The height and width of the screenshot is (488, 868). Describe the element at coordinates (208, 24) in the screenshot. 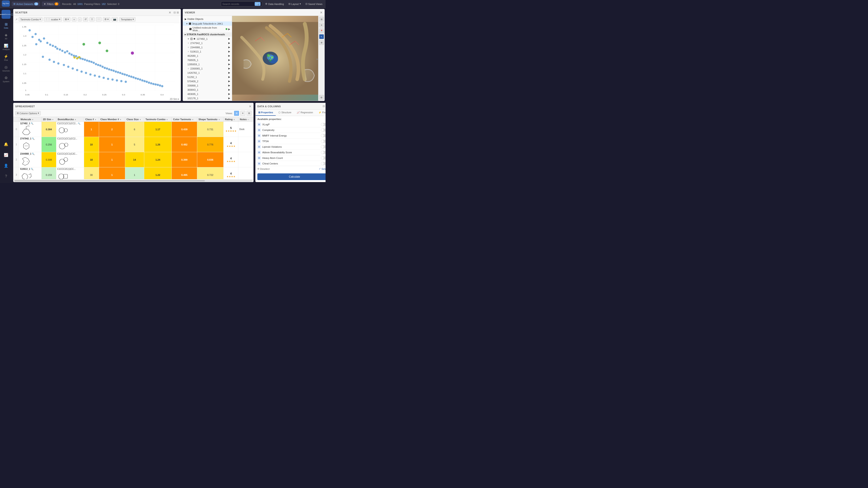

I see `viewer-item-3eyg: ▸ ⬛ 3eyg.pdb Tofacitinib in JAK1` at that location.